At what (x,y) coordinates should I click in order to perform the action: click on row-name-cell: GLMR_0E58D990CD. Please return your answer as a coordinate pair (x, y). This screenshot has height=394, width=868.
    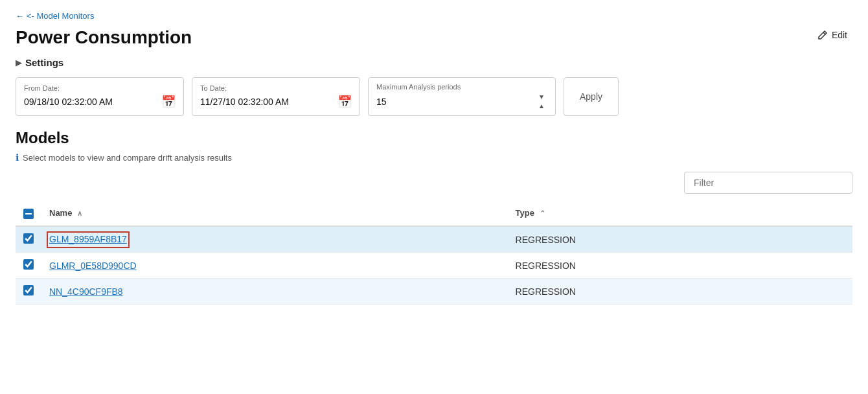
    Looking at the image, I should click on (275, 266).